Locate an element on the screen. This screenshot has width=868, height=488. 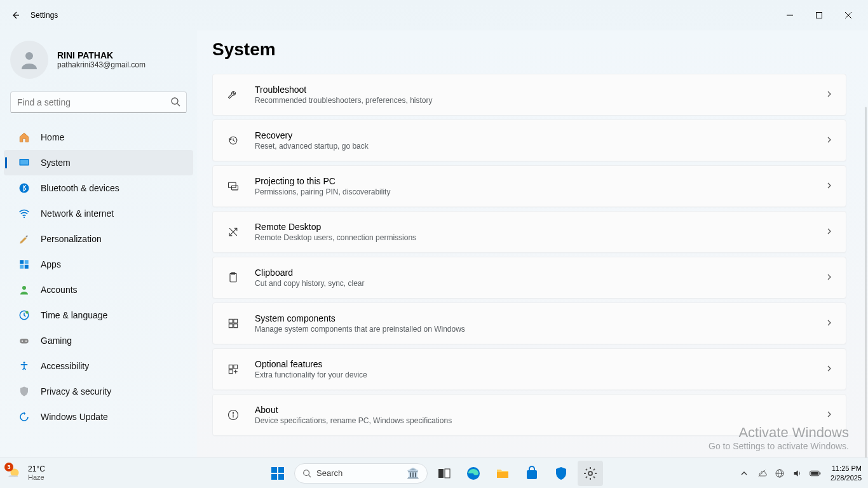
store-button is located at coordinates (532, 473).